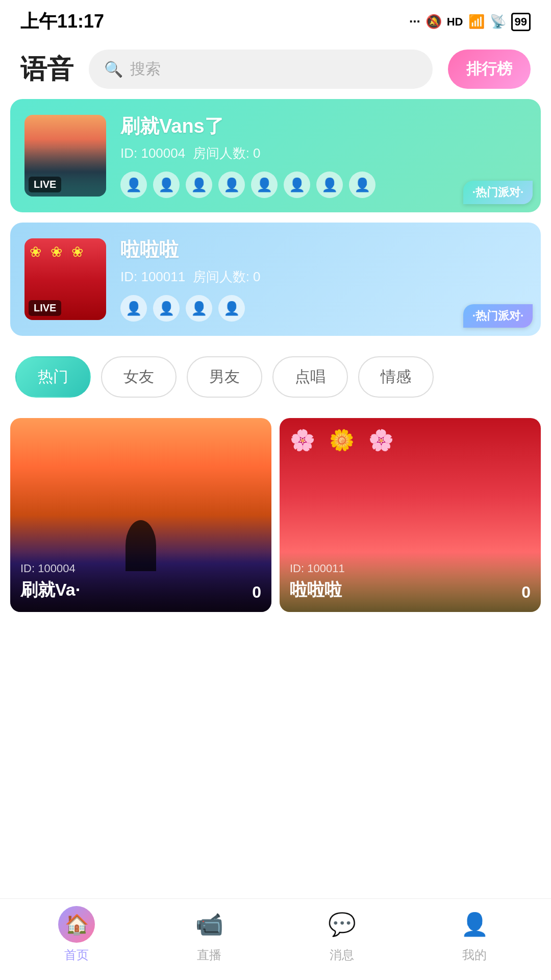  Describe the element at coordinates (45, 308) in the screenshot. I see `live-badge-2: LIVE` at that location.